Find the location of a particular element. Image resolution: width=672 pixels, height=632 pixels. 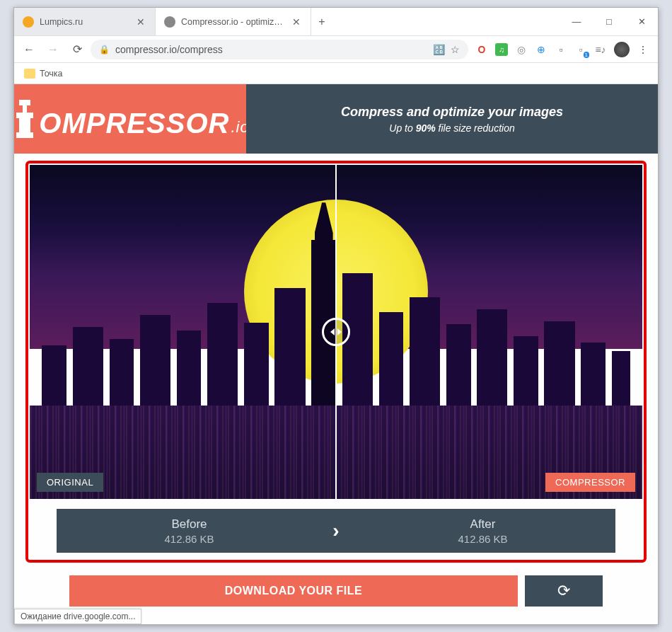

url-text: compressor.io/compress is located at coordinates (272, 50).